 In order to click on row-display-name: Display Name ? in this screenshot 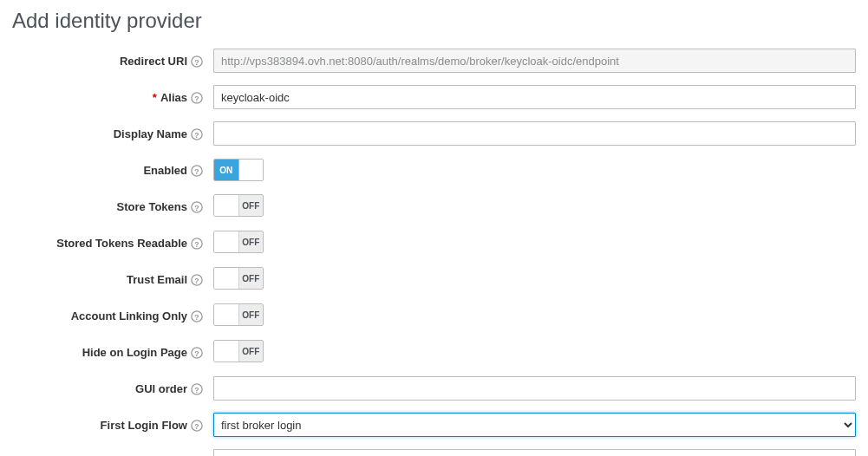, I will do `click(434, 134)`.